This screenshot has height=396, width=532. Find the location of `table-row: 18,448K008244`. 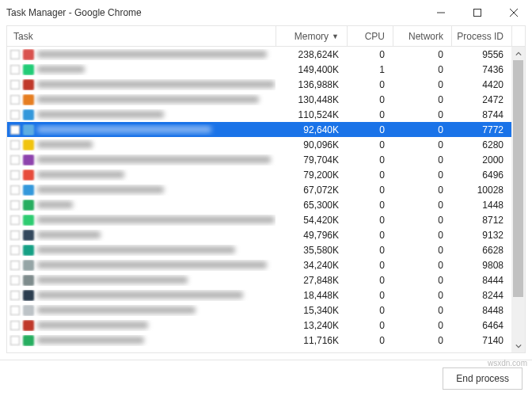

table-row: 18,448K008244 is located at coordinates (260, 295).